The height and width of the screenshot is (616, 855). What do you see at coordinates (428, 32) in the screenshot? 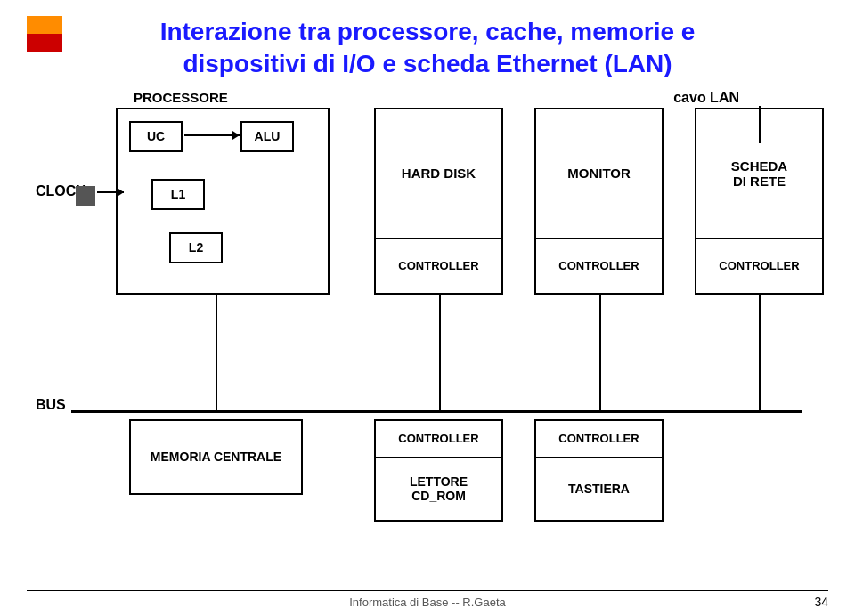
I see `title-line1: Interazione tra processore, cache, memor…` at bounding box center [428, 32].